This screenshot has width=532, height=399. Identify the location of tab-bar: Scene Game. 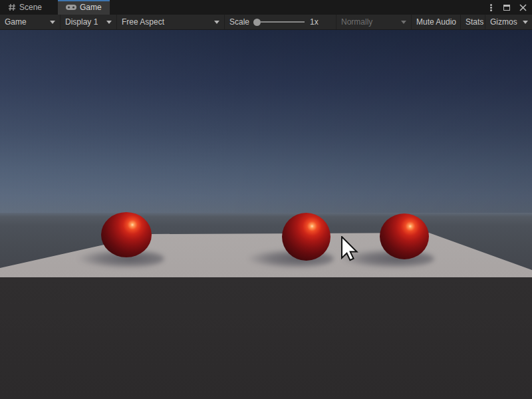
(266, 7).